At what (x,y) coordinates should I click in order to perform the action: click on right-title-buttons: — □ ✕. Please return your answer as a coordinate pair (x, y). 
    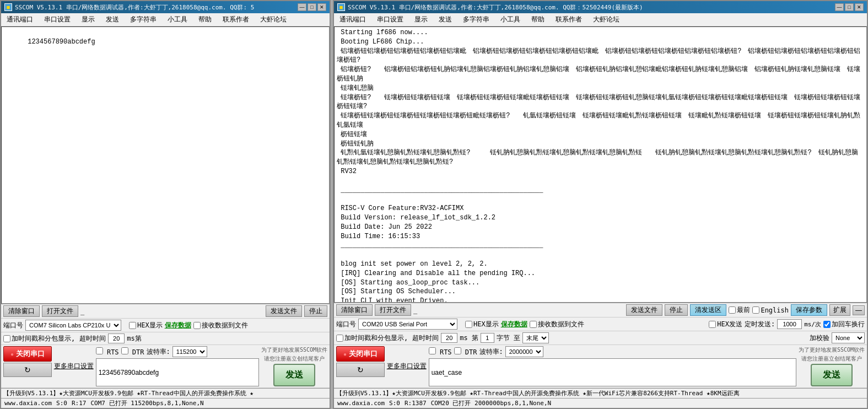
    Looking at the image, I should click on (849, 7).